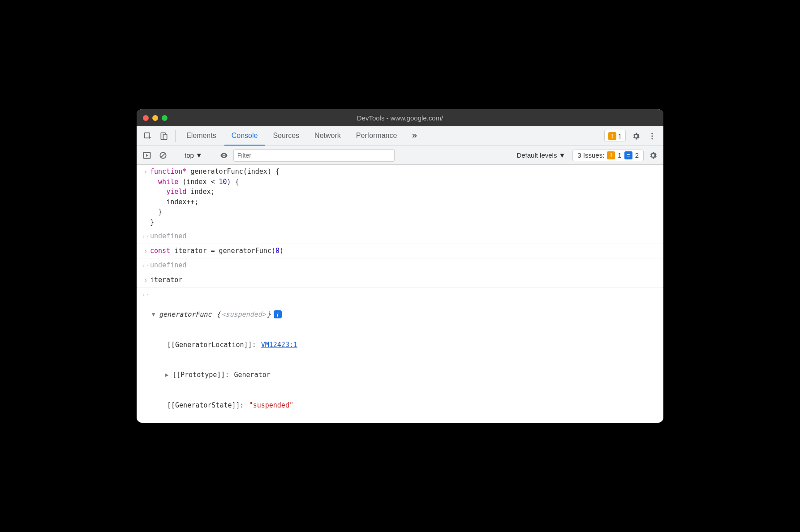 The height and width of the screenshot is (532, 800). What do you see at coordinates (400, 118) in the screenshot?
I see `window-title: DevTools - www.google.com/` at bounding box center [400, 118].